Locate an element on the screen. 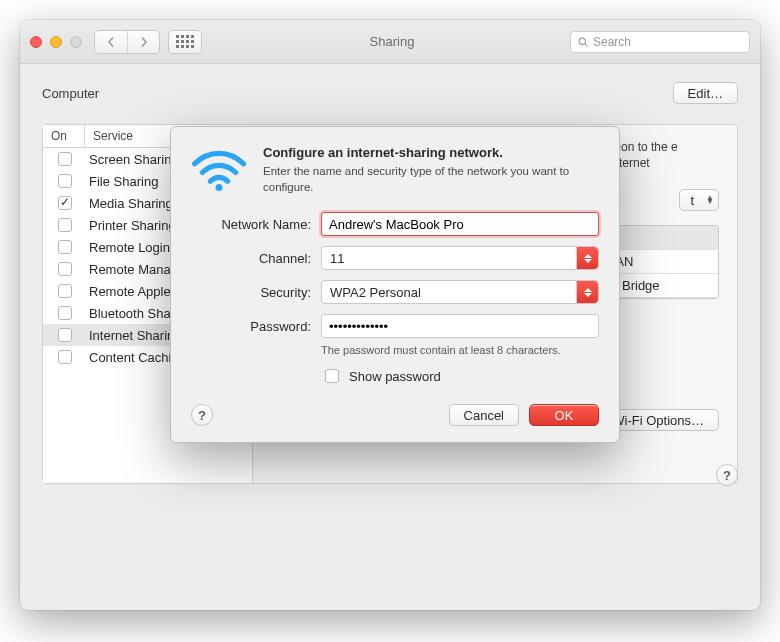  service-label: Internet Sharing is located at coordinates (134, 336).